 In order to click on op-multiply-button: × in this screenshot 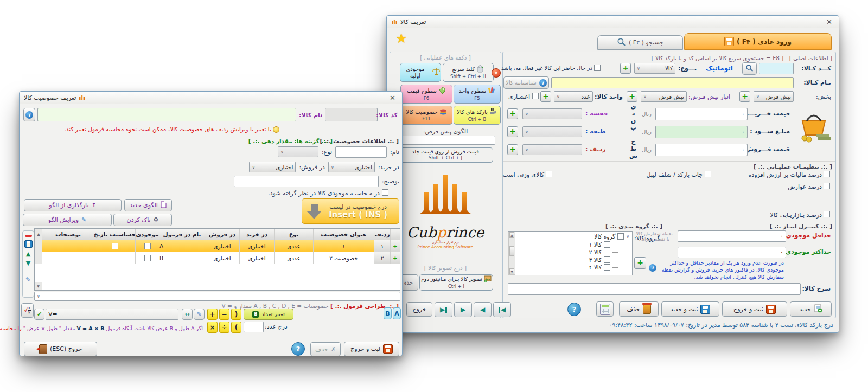, I will do `click(213, 327)`.